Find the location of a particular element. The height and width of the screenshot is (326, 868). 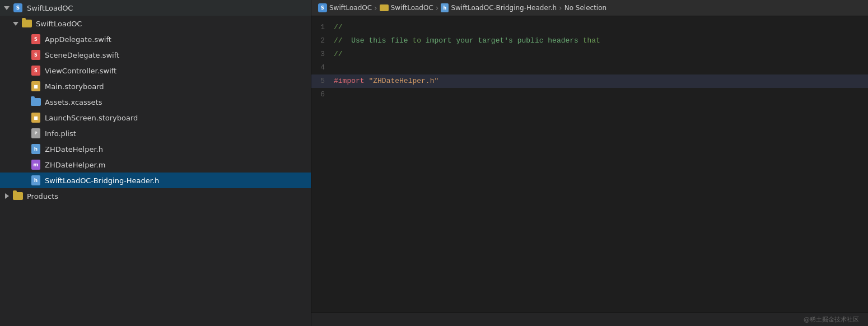

xcassets-icon is located at coordinates (36, 102).